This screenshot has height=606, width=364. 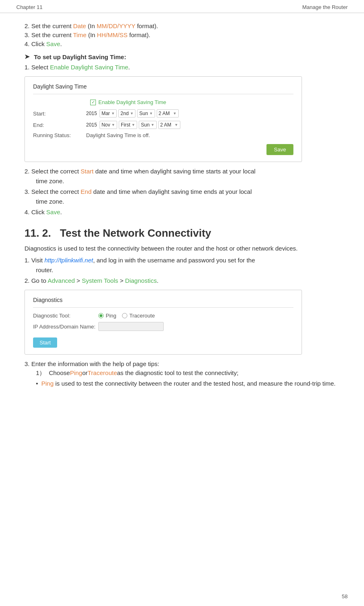 I want to click on diag-start-row: Start, so click(x=163, y=341).